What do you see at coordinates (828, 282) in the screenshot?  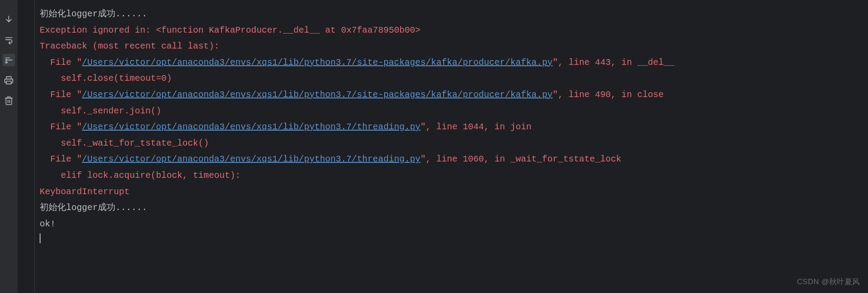 I see `watermark-text: CSDN @秋叶夏风` at bounding box center [828, 282].